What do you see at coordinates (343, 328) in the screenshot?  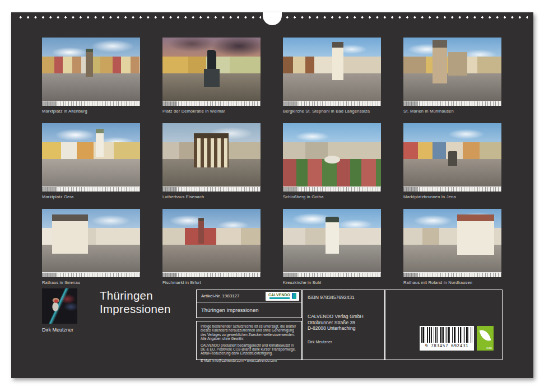 I see `publisher-city: D-82008 Unterhaching` at bounding box center [343, 328].